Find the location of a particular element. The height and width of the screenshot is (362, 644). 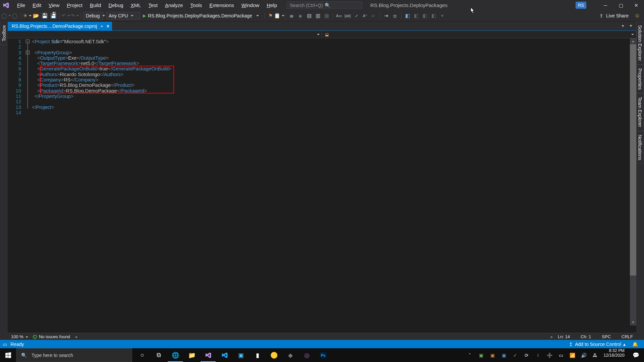

panel-tab-properties: Properties is located at coordinates (640, 79).